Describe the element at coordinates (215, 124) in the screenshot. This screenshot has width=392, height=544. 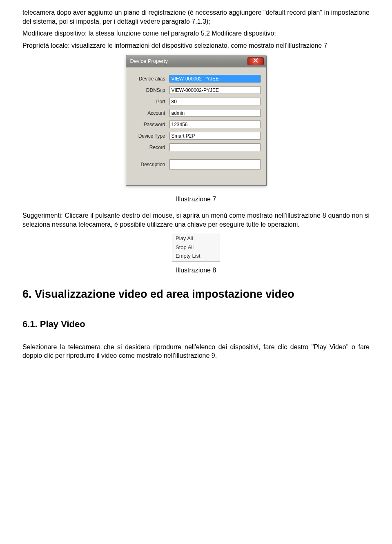
I see `input-password: 123456` at that location.